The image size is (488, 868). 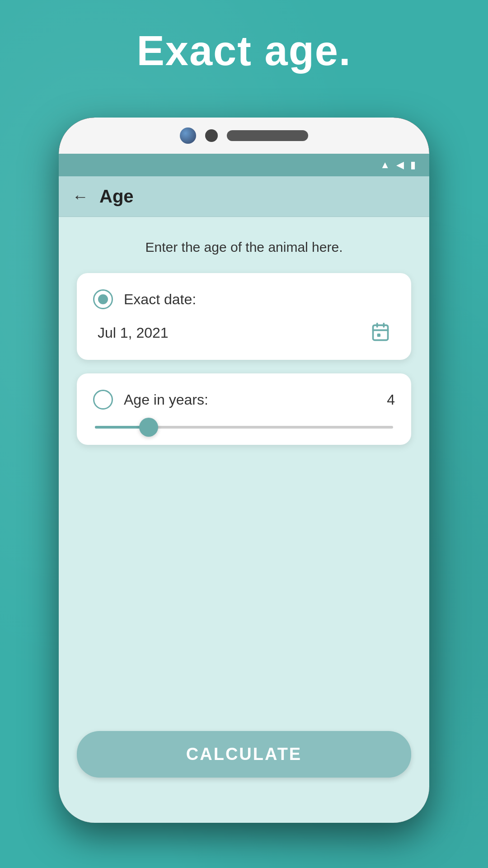 What do you see at coordinates (166, 400) in the screenshot?
I see `age-years-label: Age in years:` at bounding box center [166, 400].